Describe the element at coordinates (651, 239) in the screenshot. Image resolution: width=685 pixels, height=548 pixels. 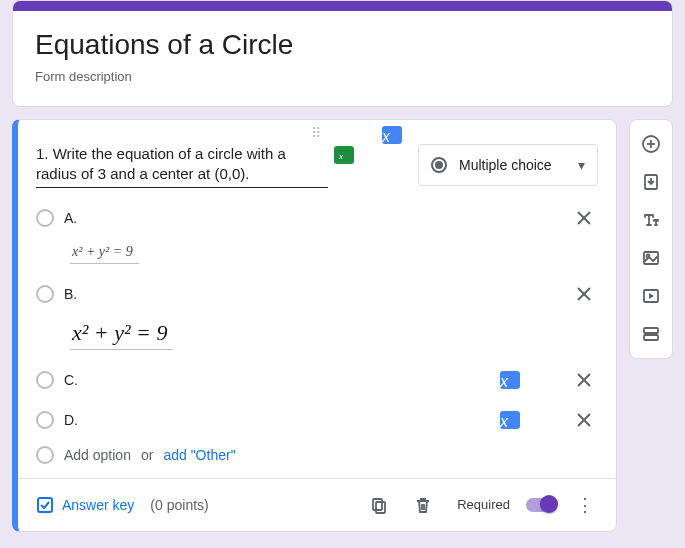
I see `side-toolbar` at that location.